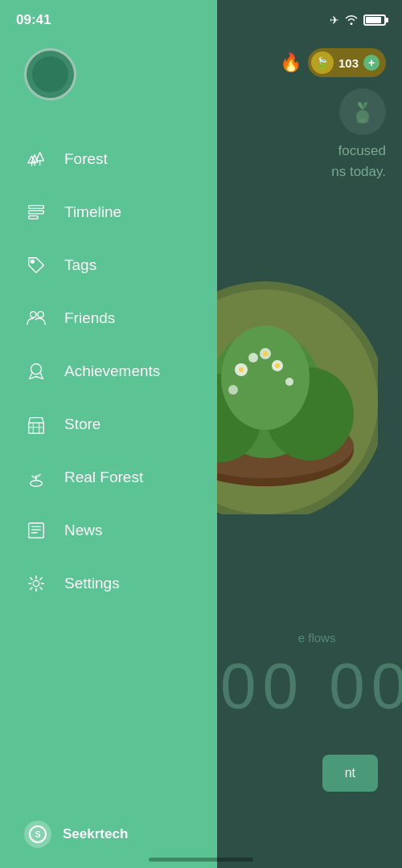  Describe the element at coordinates (311, 638) in the screenshot. I see `timer-label: e flows` at that location.